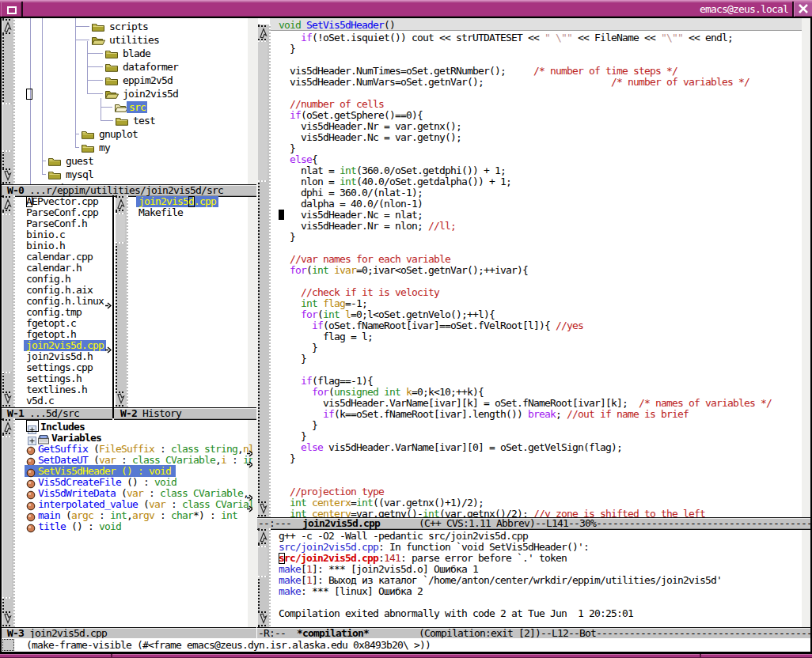  Describe the element at coordinates (309, 315) in the screenshot. I see `text-segment-k: for` at that location.